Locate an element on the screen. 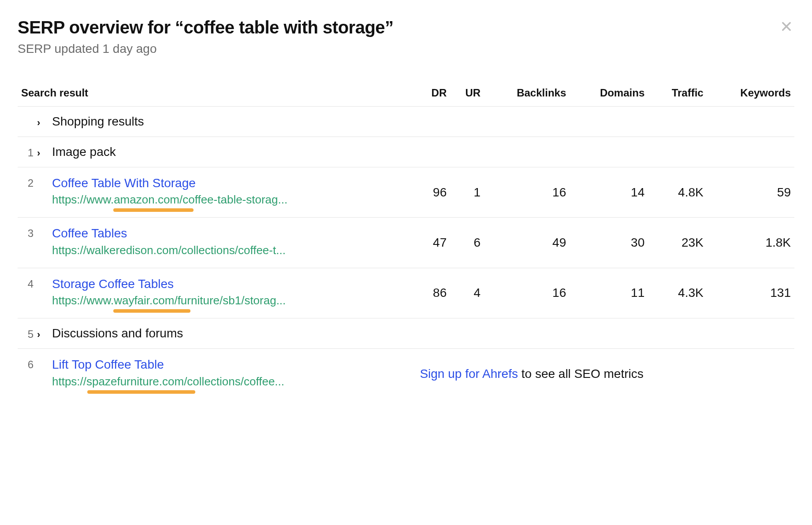 The image size is (812, 525). result-cell: Image pack is located at coordinates (232, 152).